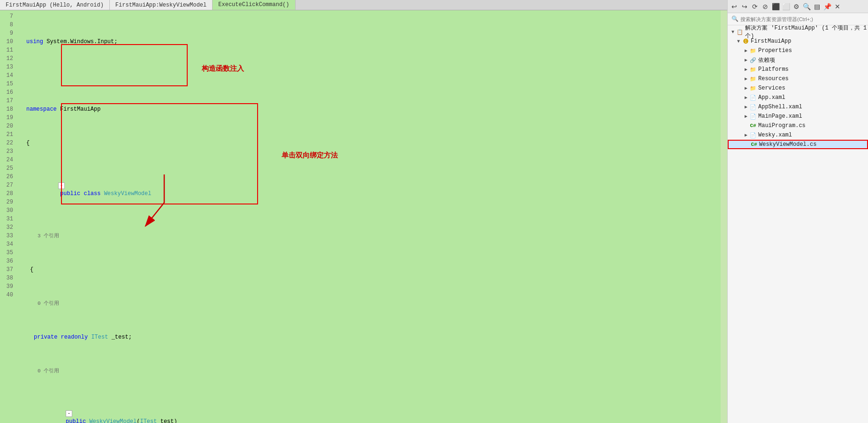 This screenshot has width=868, height=423. Describe the element at coordinates (817, 7) in the screenshot. I see `toolbar-filter-btn: ▤` at that location.